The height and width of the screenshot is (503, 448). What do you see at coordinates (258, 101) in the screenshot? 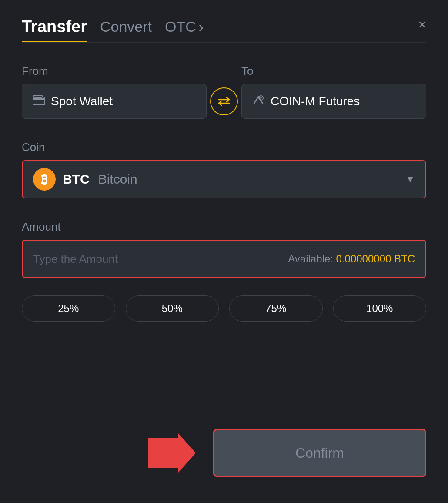
I see `futures-icon` at bounding box center [258, 101].